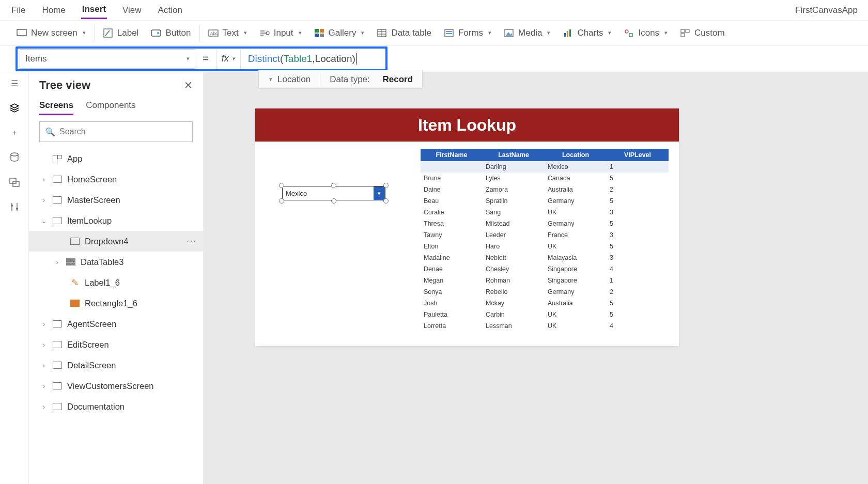 The width and height of the screenshot is (868, 484). What do you see at coordinates (545, 315) in the screenshot?
I see `table-row: PaulettaCarbinUK5` at bounding box center [545, 315].